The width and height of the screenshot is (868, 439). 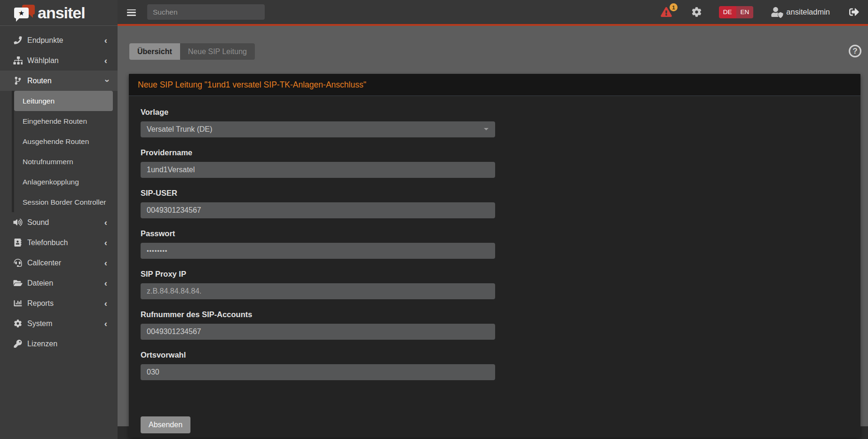 I want to click on rufnummer-sip-account-input, so click(x=318, y=332).